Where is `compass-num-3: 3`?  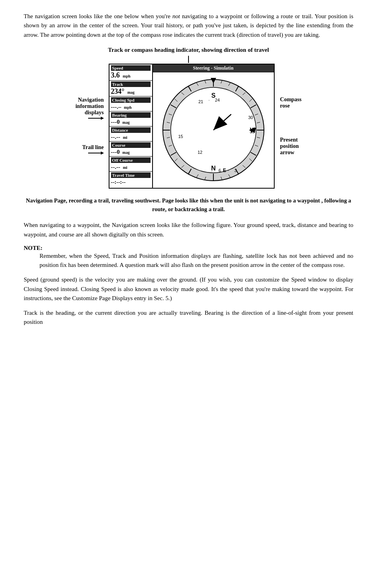 compass-num-3: 3 is located at coordinates (235, 170).